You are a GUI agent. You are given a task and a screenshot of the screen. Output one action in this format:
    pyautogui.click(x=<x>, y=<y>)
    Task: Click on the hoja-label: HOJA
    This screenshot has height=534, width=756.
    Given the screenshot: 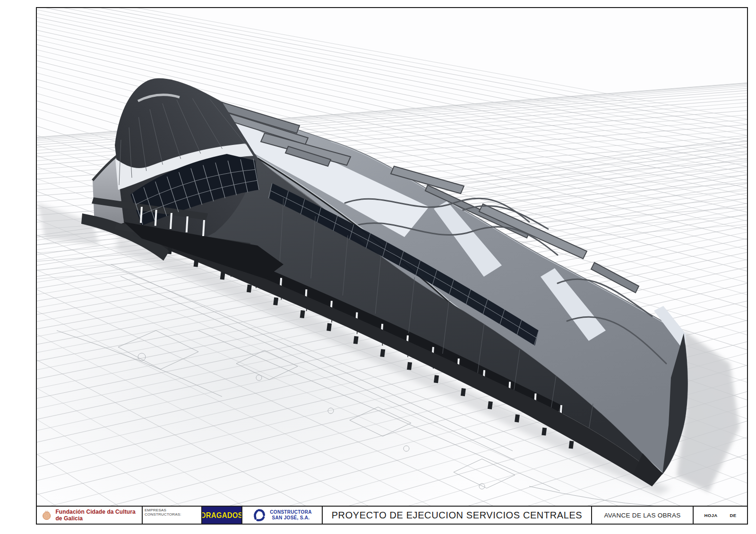 What is the action you would take?
    pyautogui.click(x=711, y=516)
    